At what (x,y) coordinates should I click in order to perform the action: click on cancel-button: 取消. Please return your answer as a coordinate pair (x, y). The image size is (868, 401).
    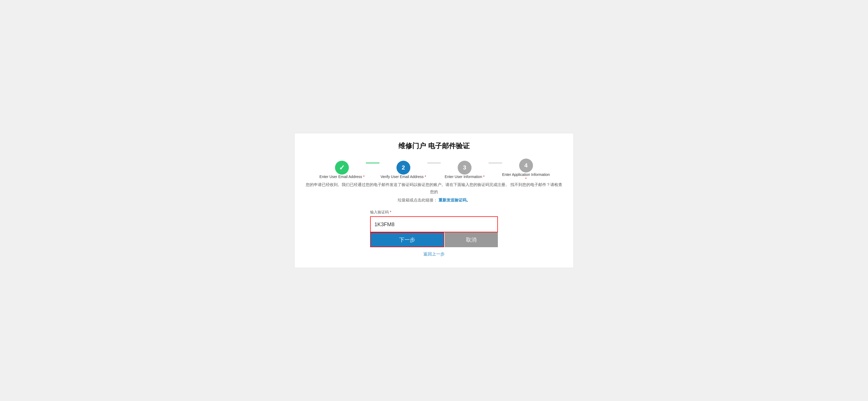
    Looking at the image, I should click on (471, 240).